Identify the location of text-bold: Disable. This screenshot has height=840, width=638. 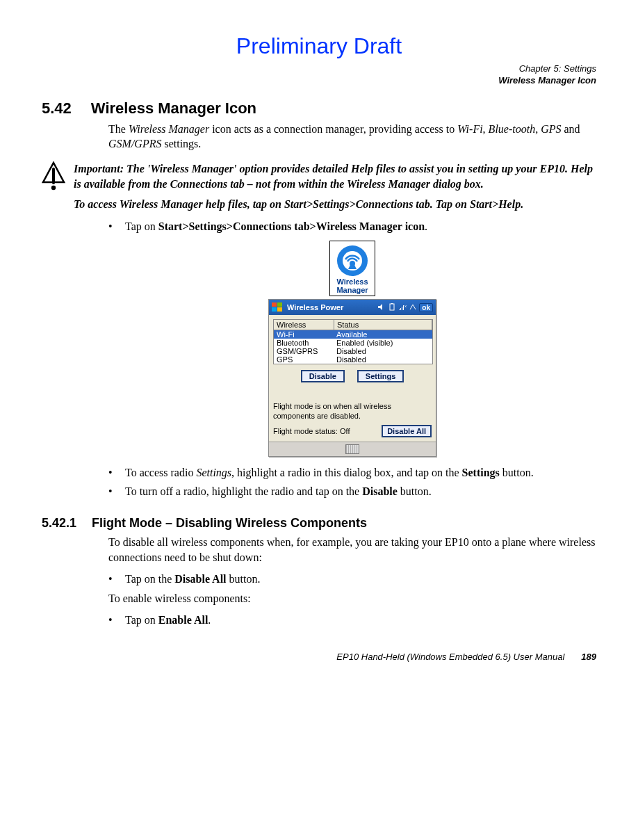
(379, 491).